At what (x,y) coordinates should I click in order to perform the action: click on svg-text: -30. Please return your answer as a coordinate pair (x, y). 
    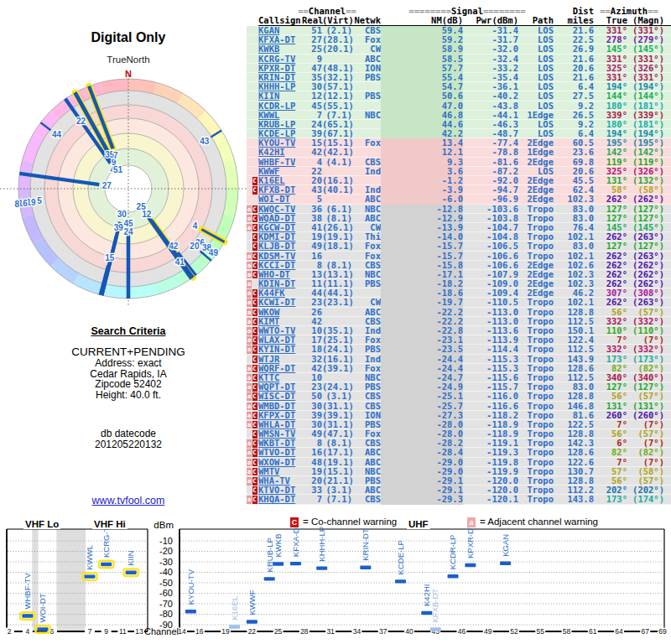
    Looking at the image, I should click on (166, 562).